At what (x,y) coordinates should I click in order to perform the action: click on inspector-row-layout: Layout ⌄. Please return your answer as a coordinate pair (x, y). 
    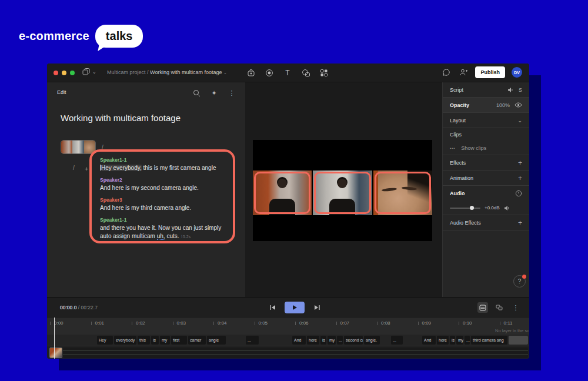
    Looking at the image, I should click on (486, 121).